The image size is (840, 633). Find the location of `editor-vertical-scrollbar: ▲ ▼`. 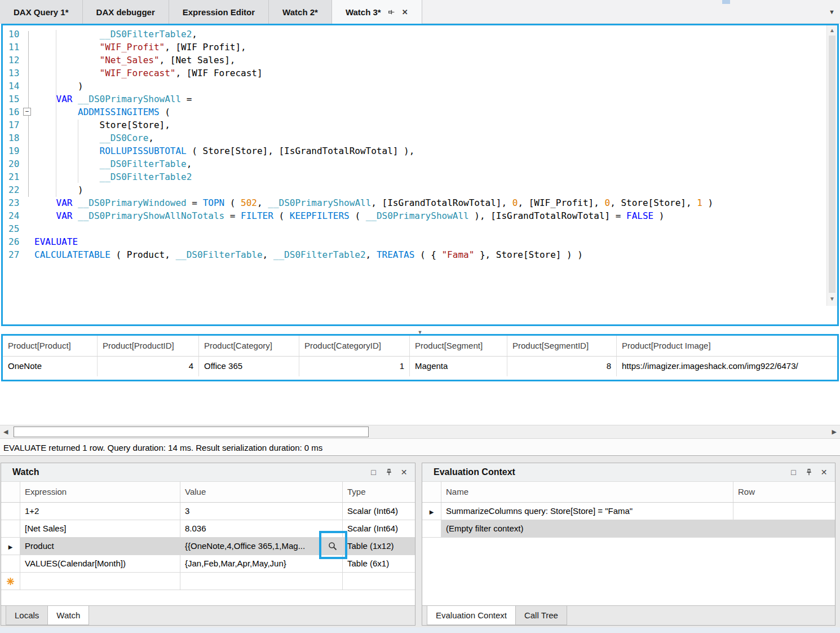

editor-vertical-scrollbar: ▲ ▼ is located at coordinates (832, 166).